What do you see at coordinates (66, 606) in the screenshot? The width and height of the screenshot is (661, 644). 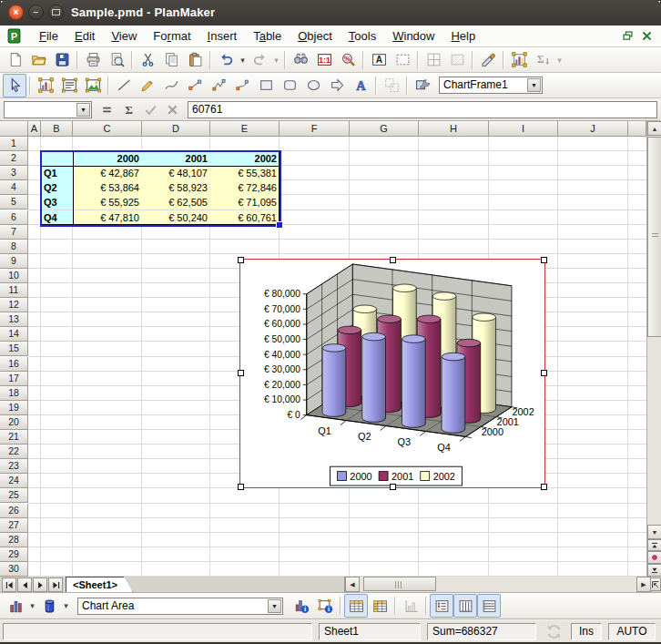 I see `cylinder-dropdown: ▾` at bounding box center [66, 606].